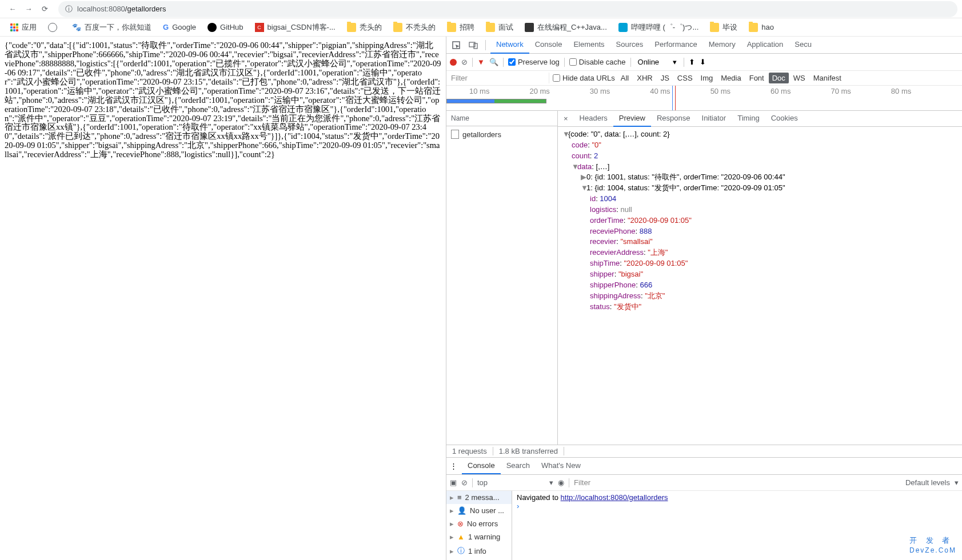 The height and width of the screenshot is (560, 962). I want to click on forward-button: →, so click(29, 9).